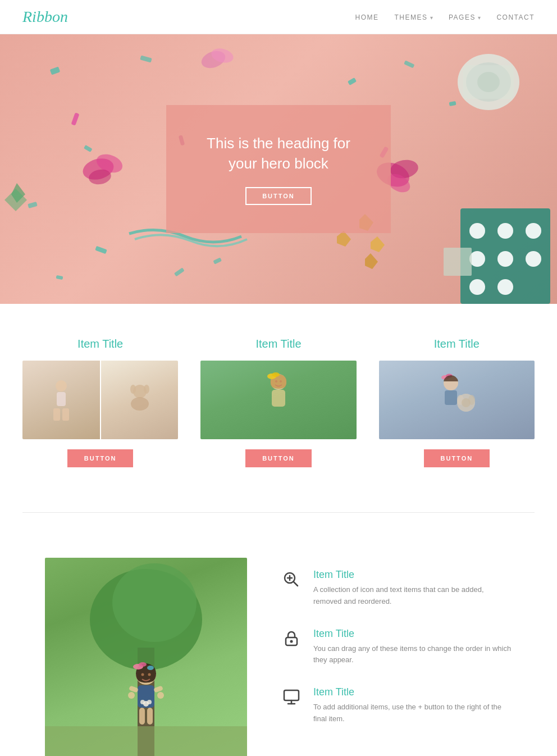 The height and width of the screenshot is (756, 557). What do you see at coordinates (396, 647) in the screenshot?
I see `feature-item-2: Item Title You can drag any of these ite…` at bounding box center [396, 647].